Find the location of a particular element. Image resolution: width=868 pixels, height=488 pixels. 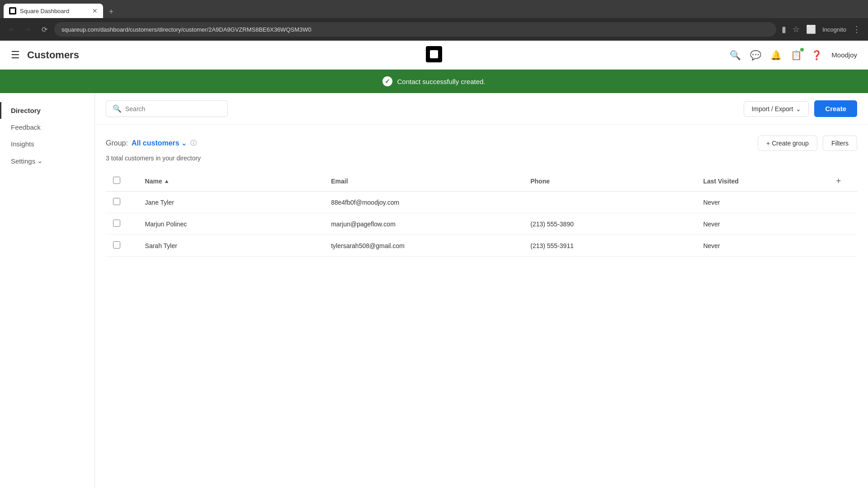

import-export-button: Import / Export ⌄ is located at coordinates (776, 109).